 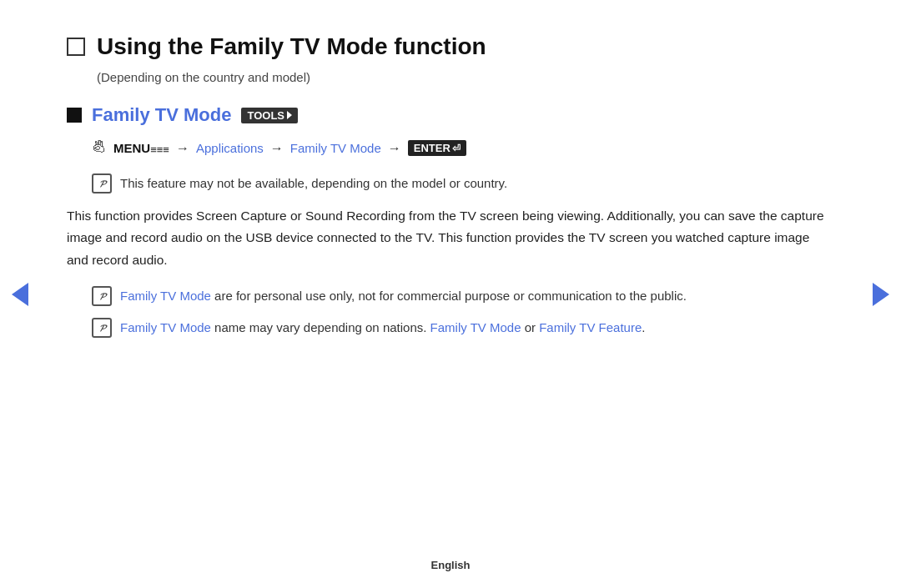 What do you see at coordinates (456, 148) in the screenshot?
I see `enter-return-icon: ⏎` at bounding box center [456, 148].